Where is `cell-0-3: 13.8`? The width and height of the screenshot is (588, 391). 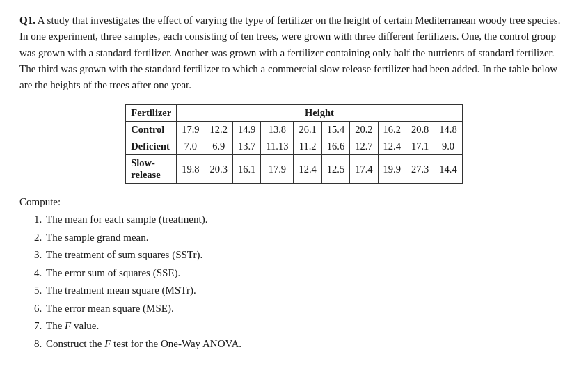
cell-0-3: 13.8 is located at coordinates (277, 130).